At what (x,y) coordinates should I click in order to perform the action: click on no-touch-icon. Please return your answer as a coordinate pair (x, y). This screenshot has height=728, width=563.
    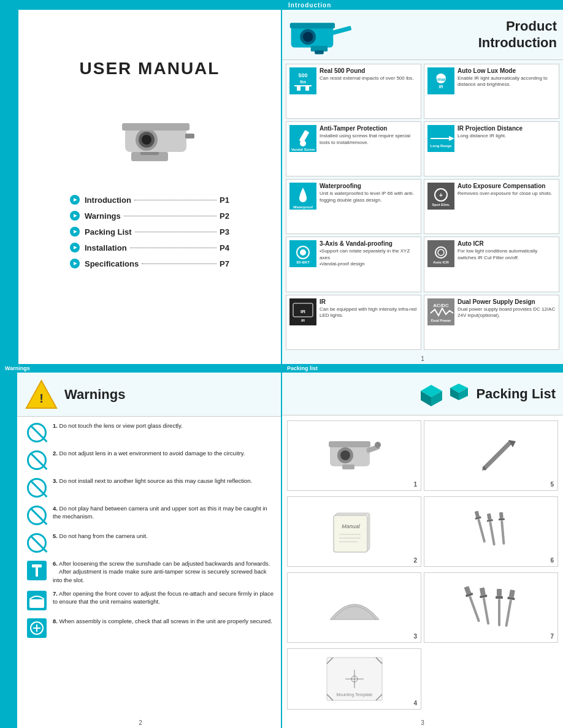
    Looking at the image, I should click on (37, 433).